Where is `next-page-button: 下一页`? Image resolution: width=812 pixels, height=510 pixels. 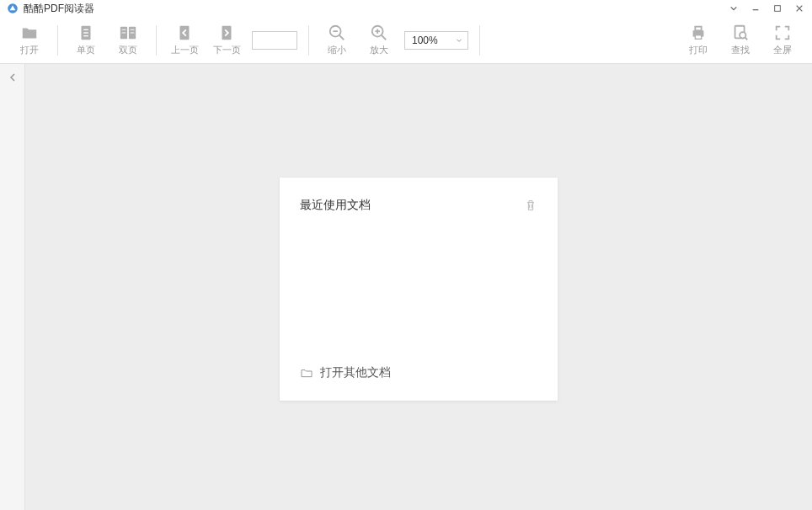
next-page-button: 下一页 is located at coordinates (227, 40).